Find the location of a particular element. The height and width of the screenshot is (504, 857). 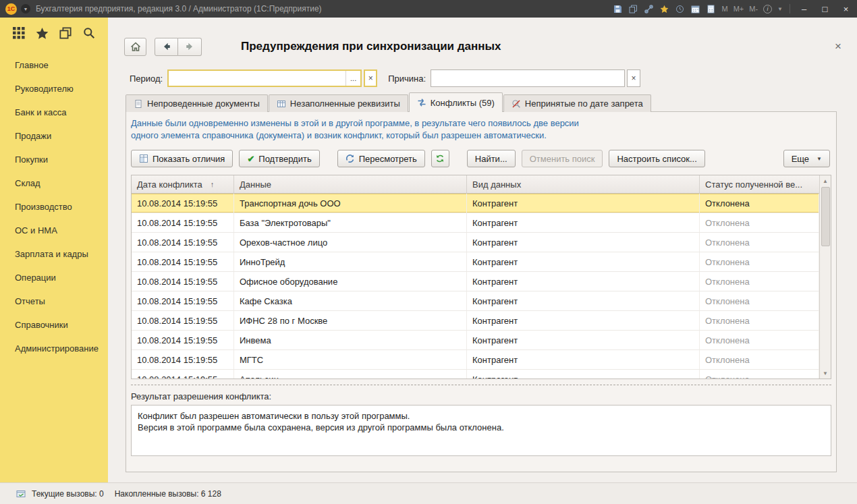

table-row: 10.08.2014 15:19:55 База "Электротовары"… is located at coordinates (475, 223).